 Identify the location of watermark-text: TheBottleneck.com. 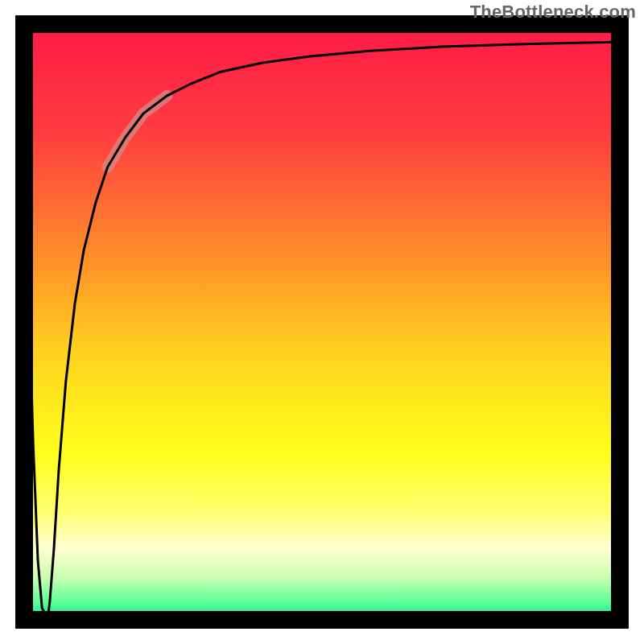
(553, 12).